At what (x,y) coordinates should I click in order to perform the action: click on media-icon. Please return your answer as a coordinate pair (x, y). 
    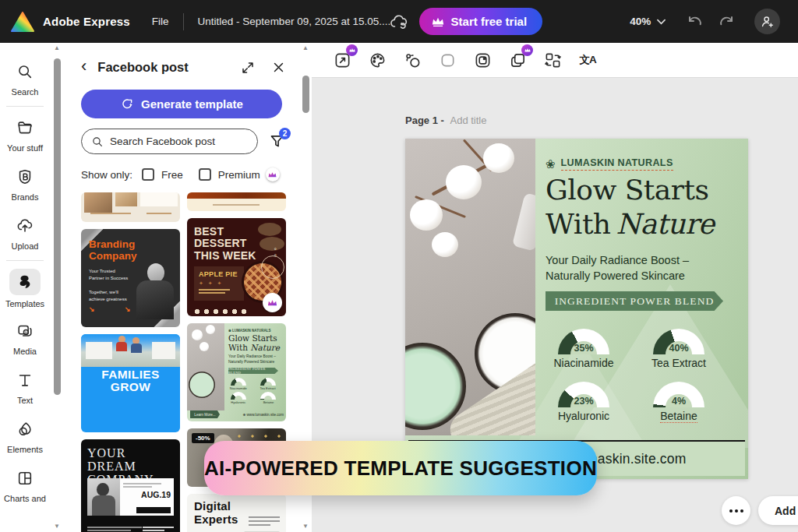
    Looking at the image, I should click on (25, 331).